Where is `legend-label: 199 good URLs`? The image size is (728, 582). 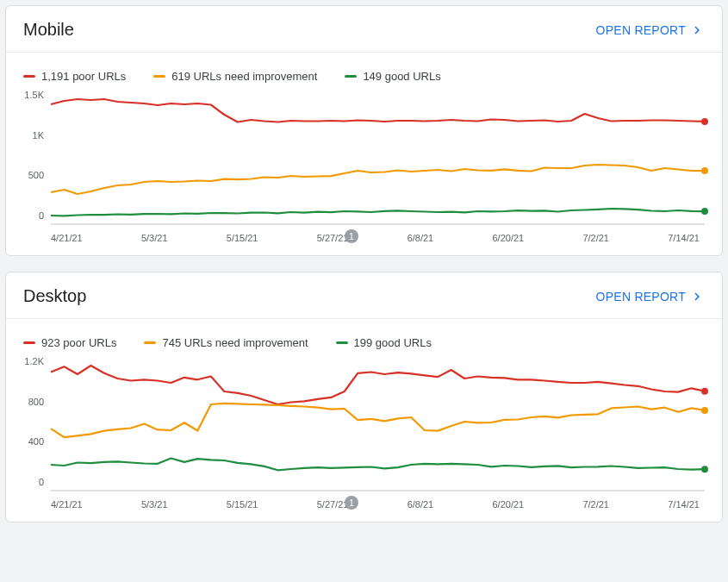
legend-label: 199 good URLs is located at coordinates (393, 343).